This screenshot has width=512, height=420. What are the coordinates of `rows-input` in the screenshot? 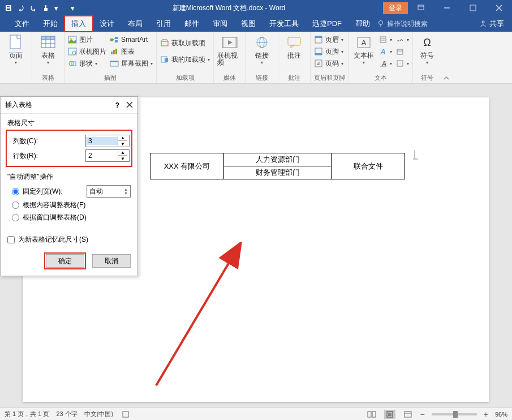 It's located at (102, 156).